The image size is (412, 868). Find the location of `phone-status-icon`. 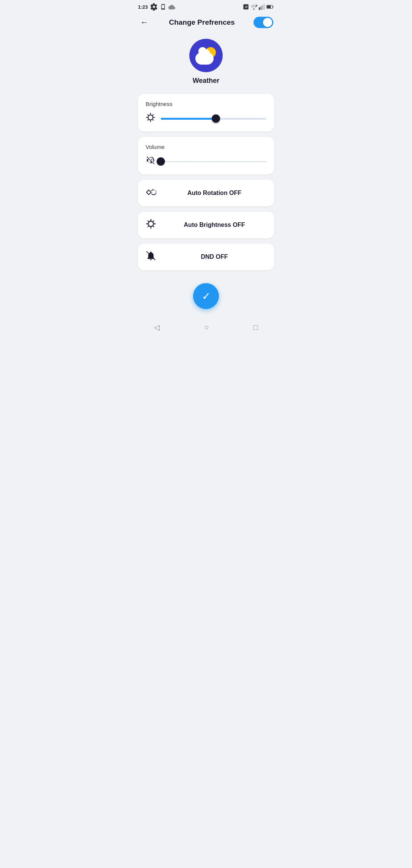

phone-status-icon is located at coordinates (163, 7).